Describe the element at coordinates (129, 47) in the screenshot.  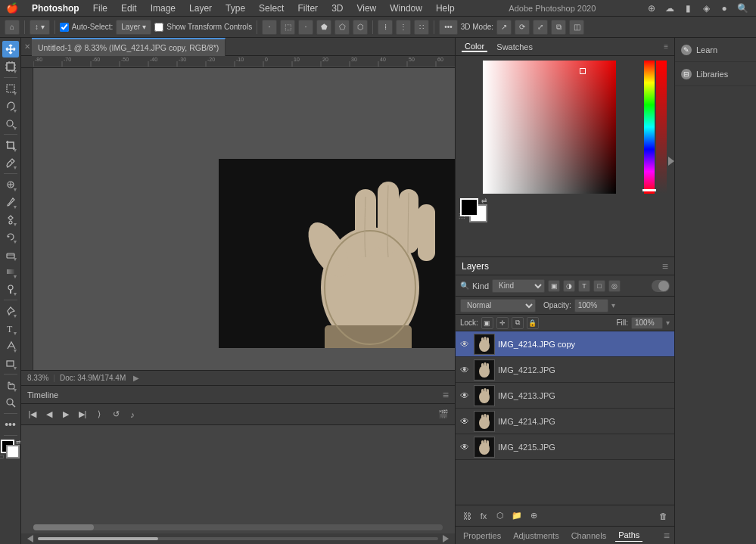
I see `canvas-tab: Untitled-1 @ 8.33% (IMG_4214.JPG copy, R…` at that location.